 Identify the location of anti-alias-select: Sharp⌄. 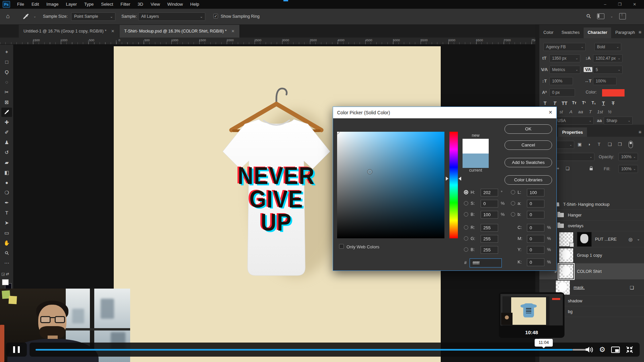
(618, 121).